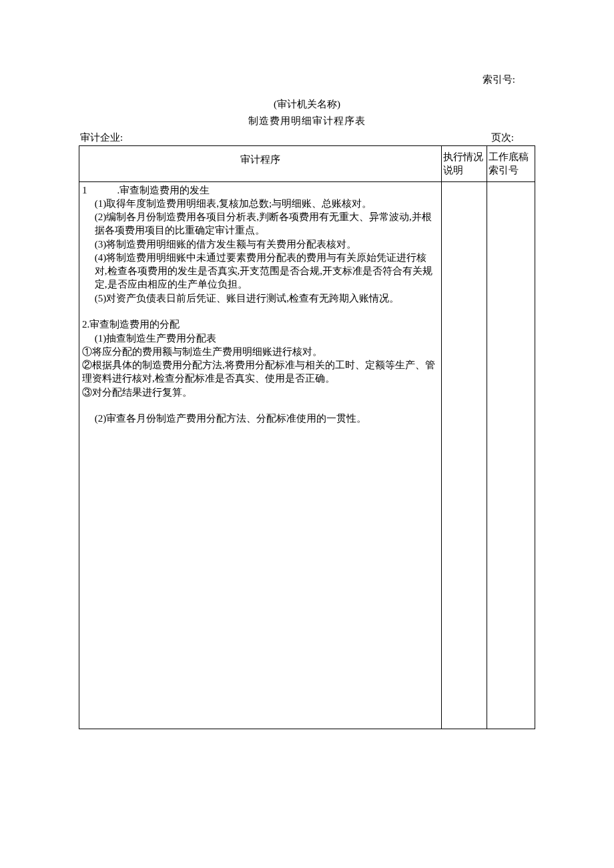  What do you see at coordinates (260, 244) in the screenshot?
I see `section1-item3: (3)将制造费用明细账的借方发生额与有关费用分配表核对。` at bounding box center [260, 244].